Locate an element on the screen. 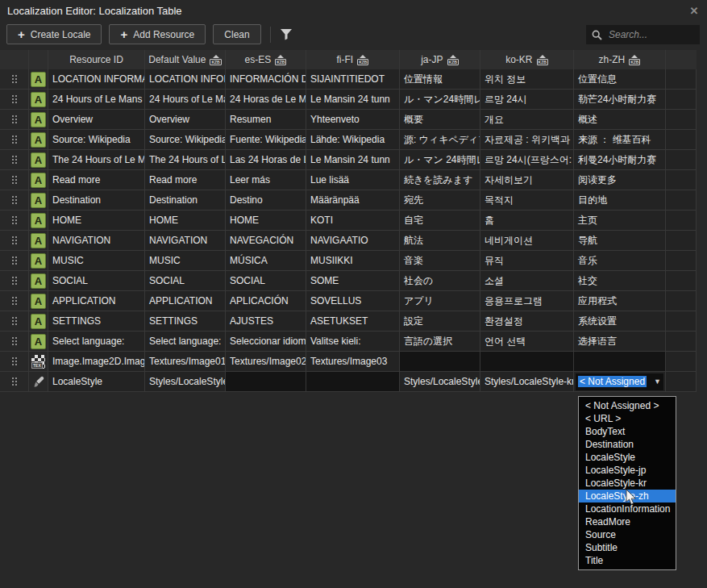 The width and height of the screenshot is (707, 588). cell-fi-FI: Lähde: Wikipedia is located at coordinates (353, 140).